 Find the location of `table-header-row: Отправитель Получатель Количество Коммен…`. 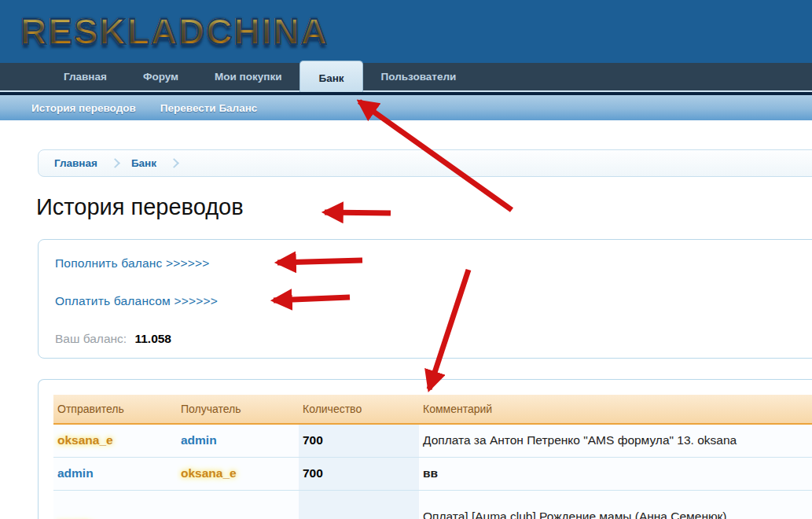

table-header-row: Отправитель Получатель Количество Коммен… is located at coordinates (432, 409).